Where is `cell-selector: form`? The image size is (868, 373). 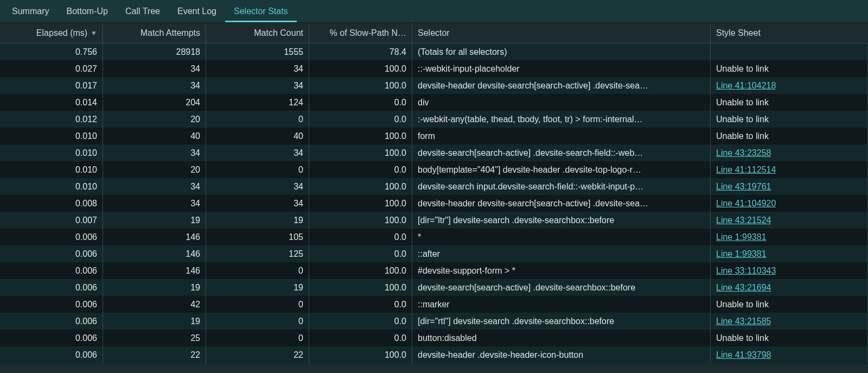 cell-selector: form is located at coordinates (561, 136).